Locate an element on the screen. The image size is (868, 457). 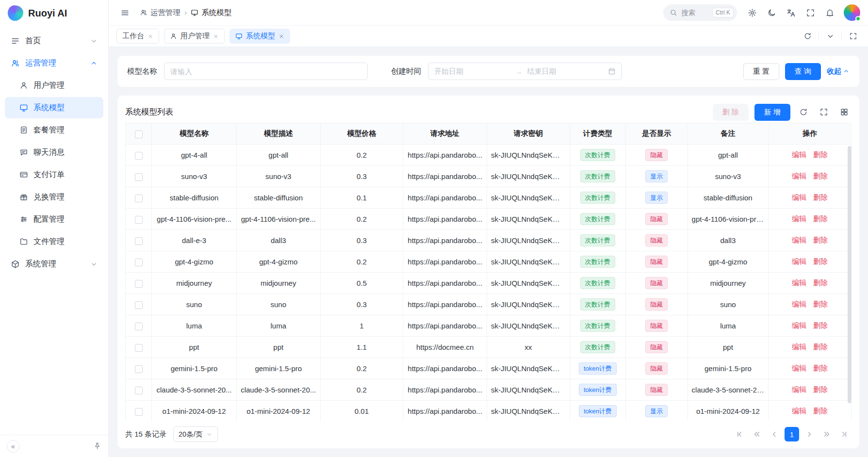
cell-request-url: https://api.pandarobo... is located at coordinates (445, 390).